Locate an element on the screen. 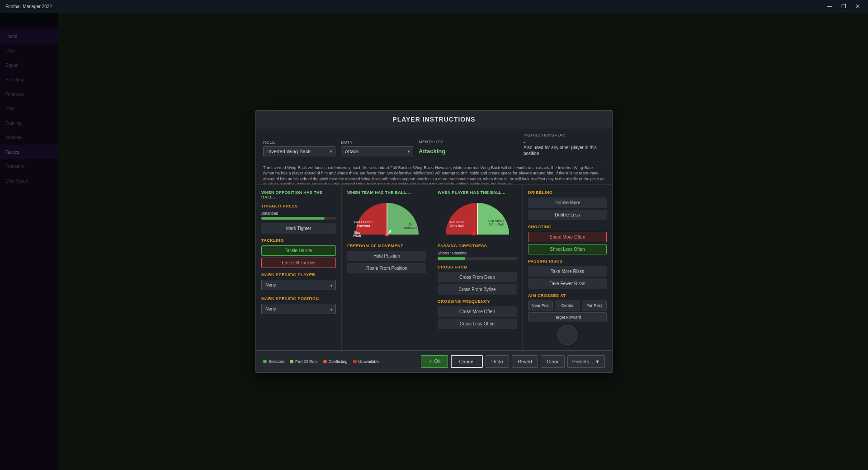 The width and height of the screenshot is (868, 470). dribbling-label: DRIBBLING is located at coordinates (567, 193).